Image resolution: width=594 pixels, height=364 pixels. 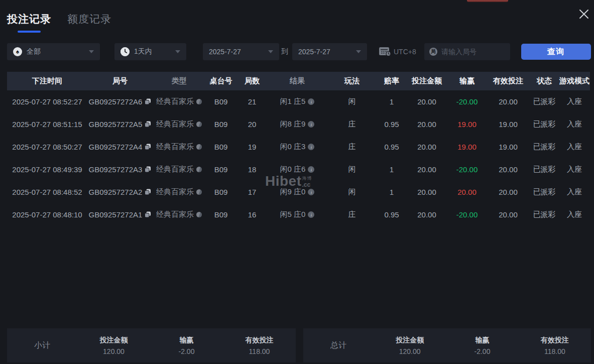 What do you see at coordinates (42, 345) in the screenshot?
I see `subtotal-label: 小计` at bounding box center [42, 345].